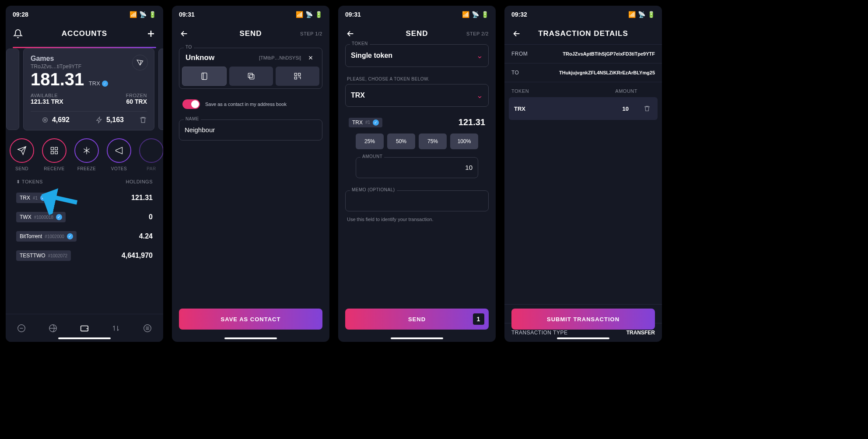 This screenshot has height=439, width=868. Describe the element at coordinates (417, 56) in the screenshot. I see `token-select: TOKEN Single token ⌄` at that location.